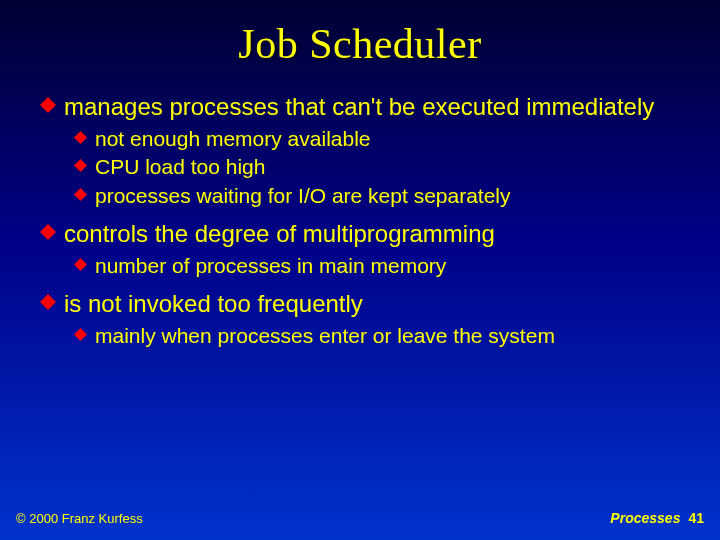 This screenshot has width=720, height=540. What do you see at coordinates (360, 304) in the screenshot?
I see `bullet-level1: is not invoked too frequently` at bounding box center [360, 304].